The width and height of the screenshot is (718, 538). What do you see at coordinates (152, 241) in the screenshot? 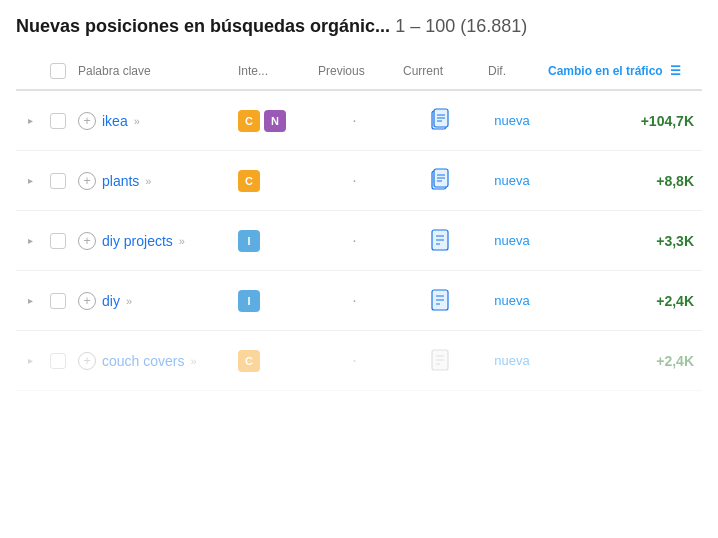
I see `keyword-cell: + diy projects »` at bounding box center [152, 241].